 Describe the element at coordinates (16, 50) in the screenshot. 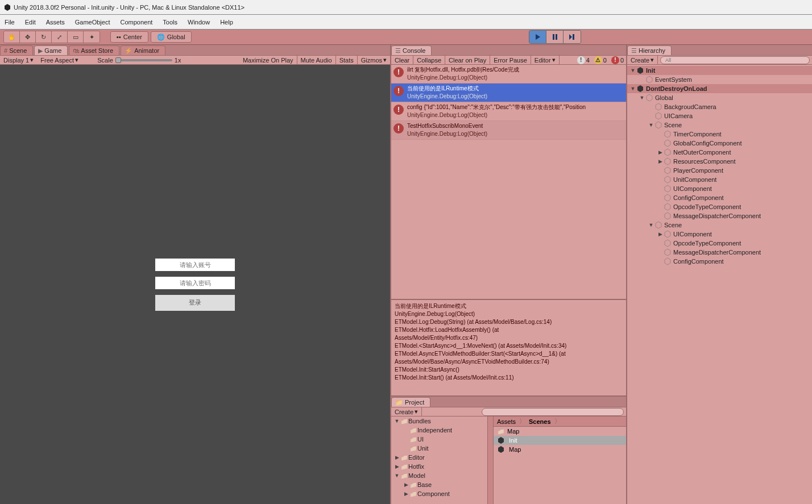

I see `tab-scene: #Scene` at that location.